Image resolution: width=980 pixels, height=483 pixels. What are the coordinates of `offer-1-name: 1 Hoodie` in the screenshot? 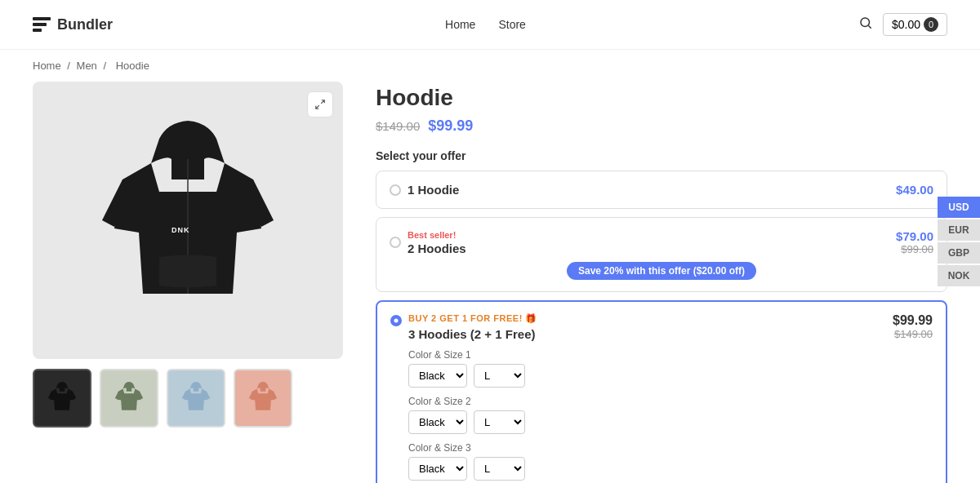 It's located at (433, 189).